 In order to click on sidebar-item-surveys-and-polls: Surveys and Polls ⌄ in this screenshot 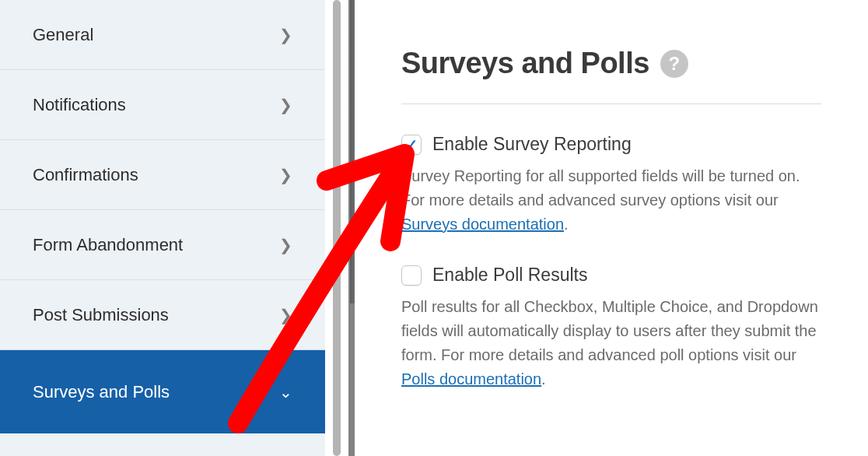, I will do `click(163, 392)`.